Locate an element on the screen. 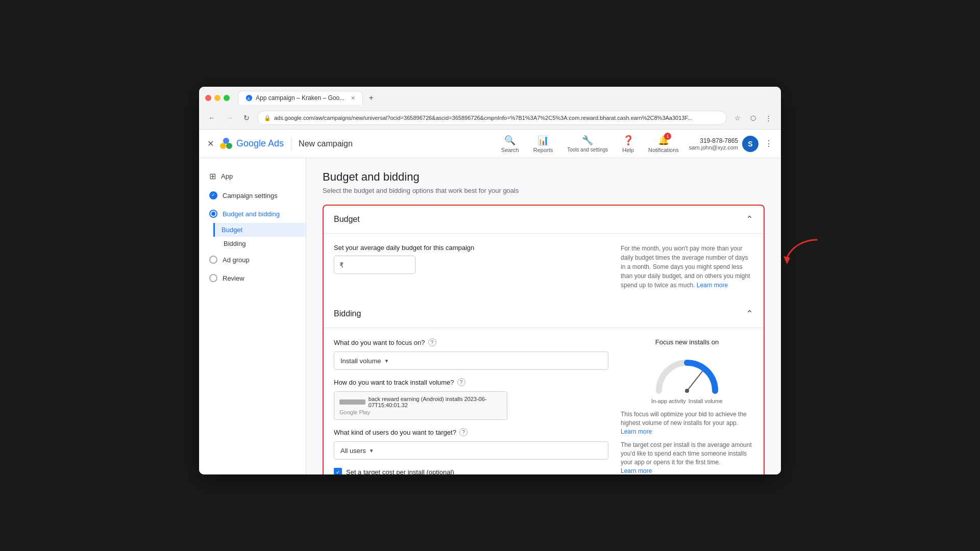 This screenshot has height=551, width=980. user-section: 319-878-7865 sam.john@xyz.com S ⋮ is located at coordinates (731, 144).